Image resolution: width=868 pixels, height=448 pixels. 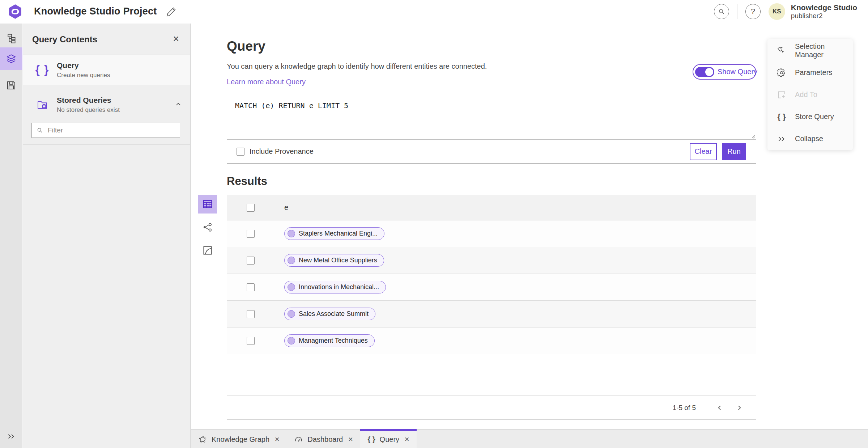 What do you see at coordinates (11, 436) in the screenshot?
I see `expand-rail-button` at bounding box center [11, 436].